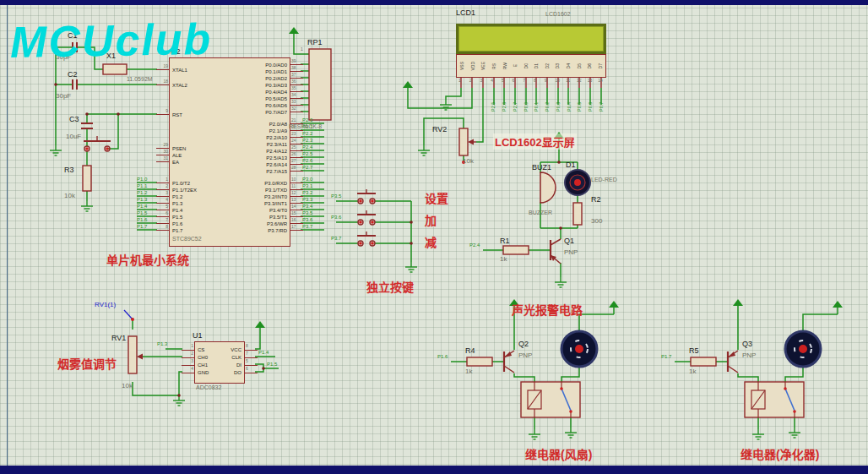 This screenshot has height=474, width=868. I want to click on pin-row: 4GND, so click(208, 373).